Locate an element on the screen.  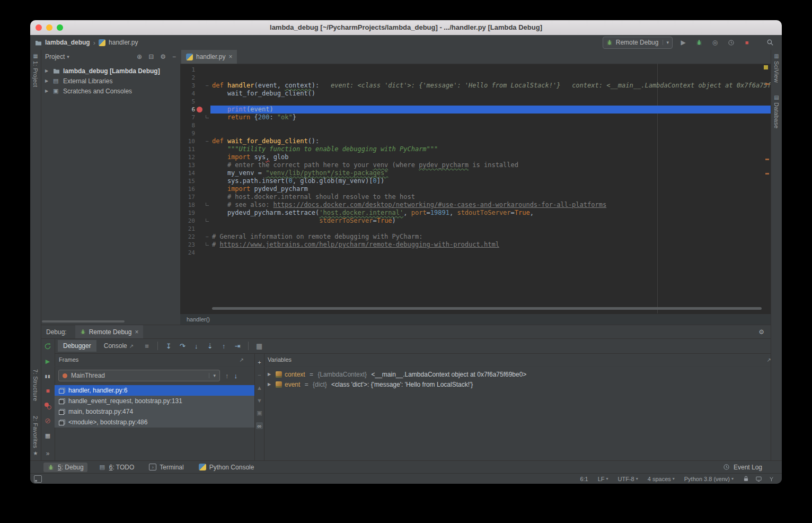
code-line: 17 # host.docker.internal should resolve… is located at coordinates (476, 197).